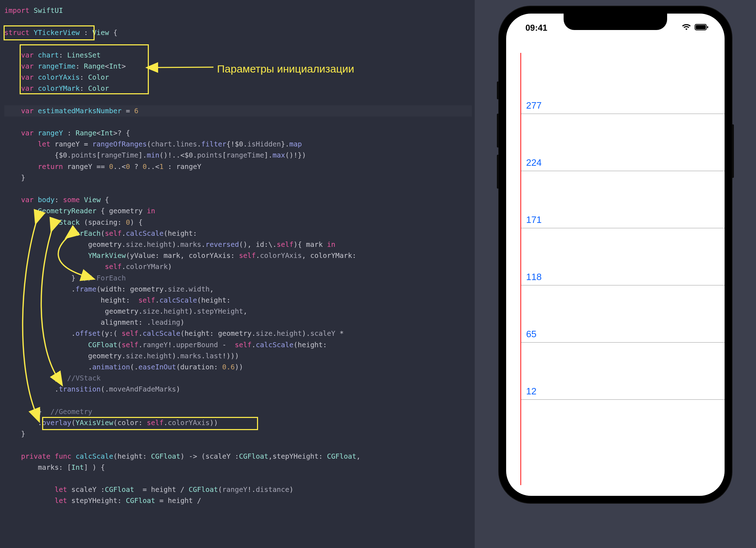 Image resolution: width=756 pixels, height=548 pixels. Describe the element at coordinates (238, 367) in the screenshot. I see `code-line: .animation(.easeInOut(duration: 0.6))` at that location.